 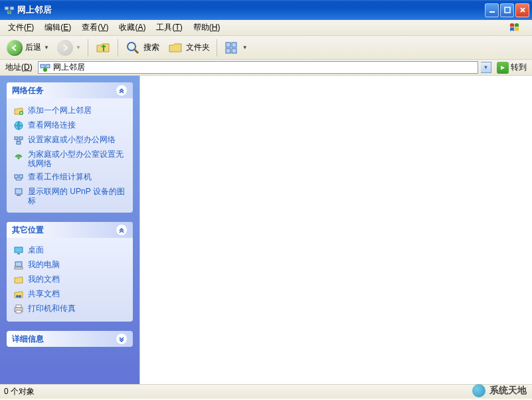 I want to click on menu-help: 帮助(H), so click(x=207, y=28).